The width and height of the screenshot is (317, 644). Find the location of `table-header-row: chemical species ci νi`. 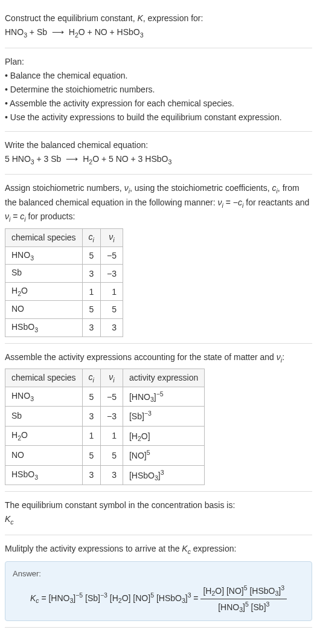

table-header-row: chemical species ci νi is located at coordinates (64, 237).